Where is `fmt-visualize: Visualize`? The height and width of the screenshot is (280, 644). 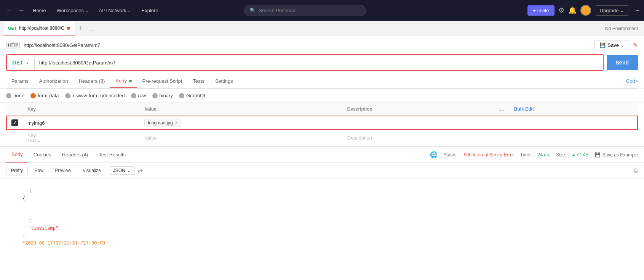
fmt-visualize: Visualize is located at coordinates (92, 171).